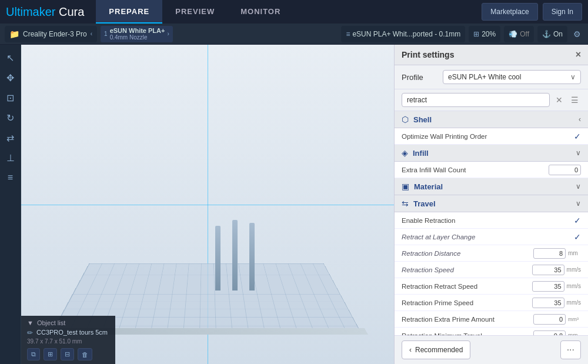 Image resolution: width=588 pixels, height=364 pixels. What do you see at coordinates (69, 12) in the screenshot?
I see `logo-sub: Cura` at bounding box center [69, 12].